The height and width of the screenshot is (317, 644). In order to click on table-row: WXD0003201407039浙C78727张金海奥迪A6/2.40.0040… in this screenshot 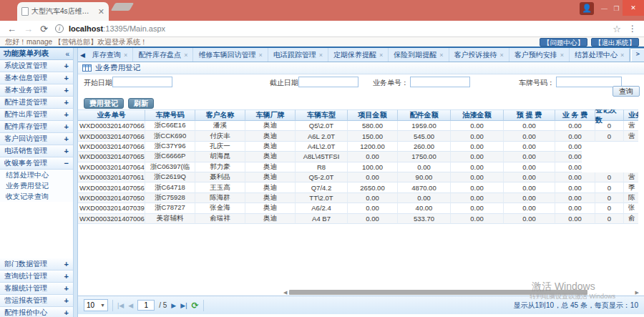, I will do `click(358, 208)`.